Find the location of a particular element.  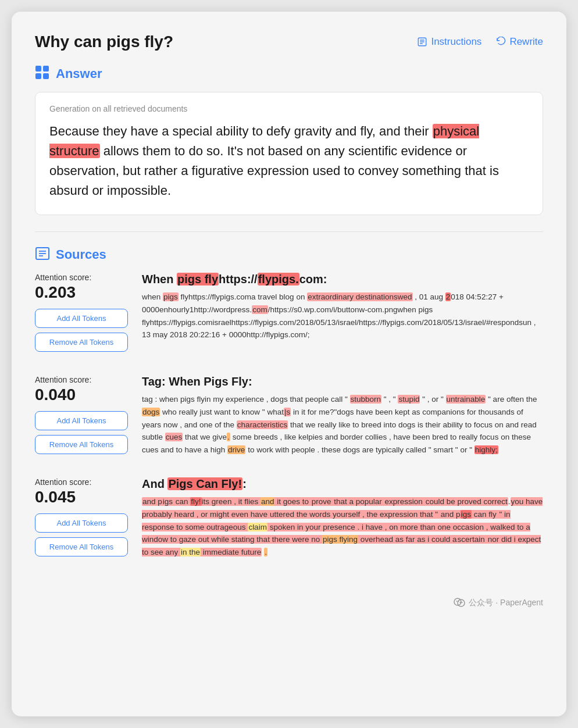

hl-pigs-3: igs is located at coordinates (167, 501).